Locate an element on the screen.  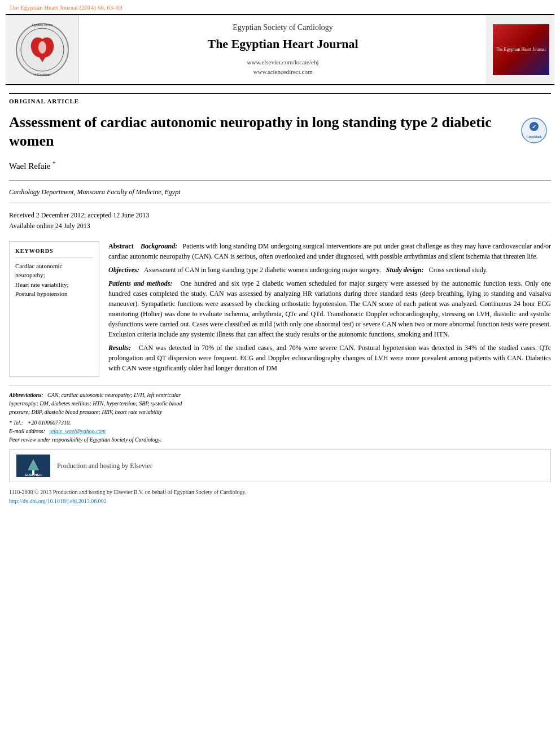
author-line: Wael Refaie * is located at coordinates (280, 166).